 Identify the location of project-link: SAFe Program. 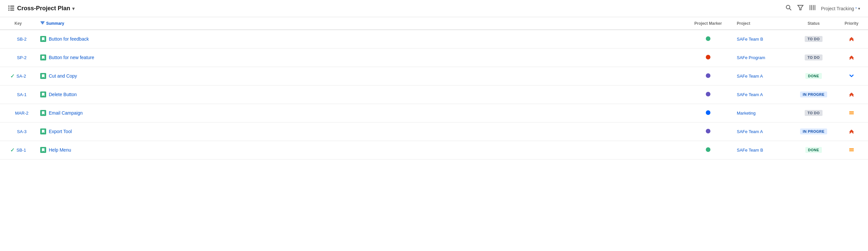
(751, 57).